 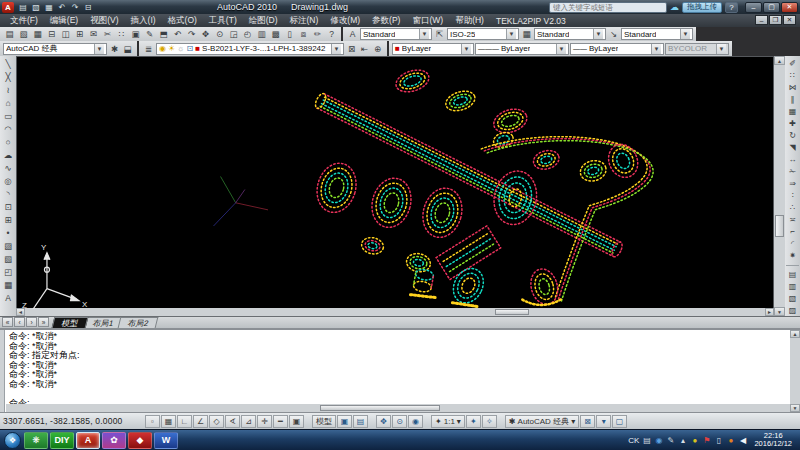 I want to click on move-icon: ✚, so click(x=792, y=124).